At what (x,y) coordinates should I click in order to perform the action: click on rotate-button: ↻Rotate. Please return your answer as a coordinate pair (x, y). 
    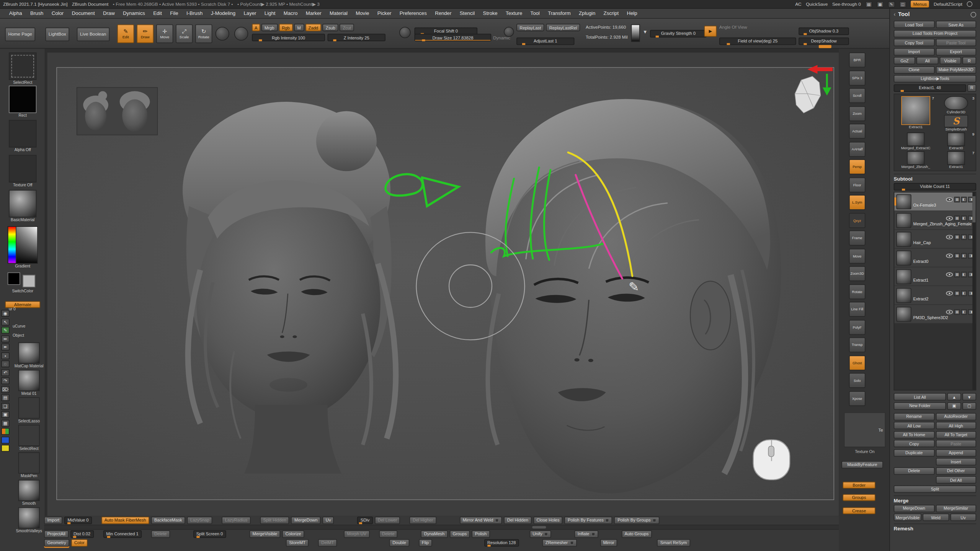
    Looking at the image, I should click on (204, 34).